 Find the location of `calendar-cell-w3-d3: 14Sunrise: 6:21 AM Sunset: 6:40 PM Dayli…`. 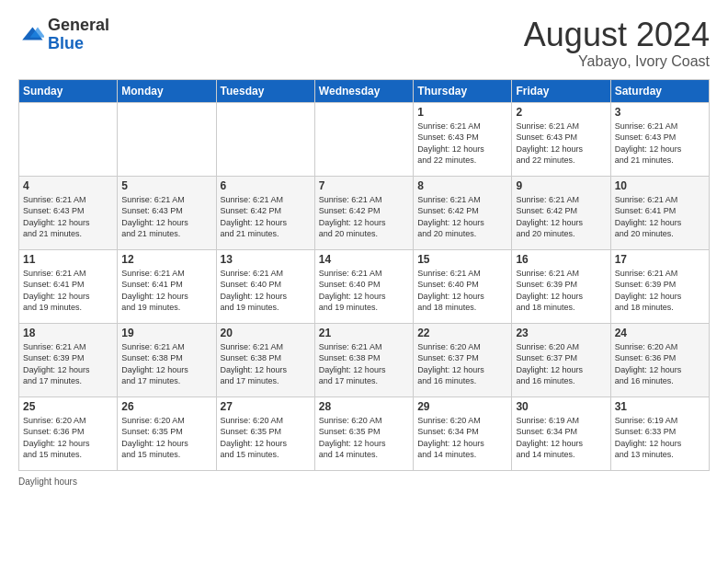

calendar-cell-w3-d3: 14Sunrise: 6:21 AM Sunset: 6:40 PM Dayli… is located at coordinates (364, 286).